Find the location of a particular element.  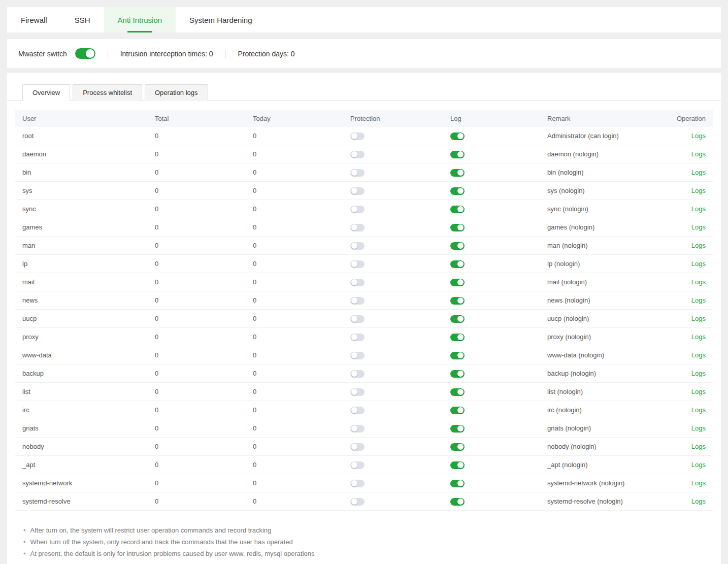

protection-cell is located at coordinates (393, 410).